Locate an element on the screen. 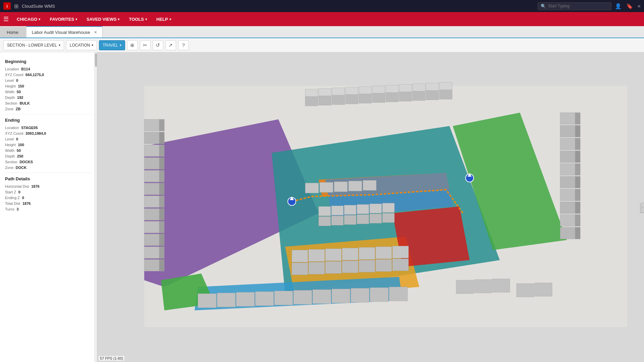  hamburger-button: ☰ is located at coordinates (6, 19).